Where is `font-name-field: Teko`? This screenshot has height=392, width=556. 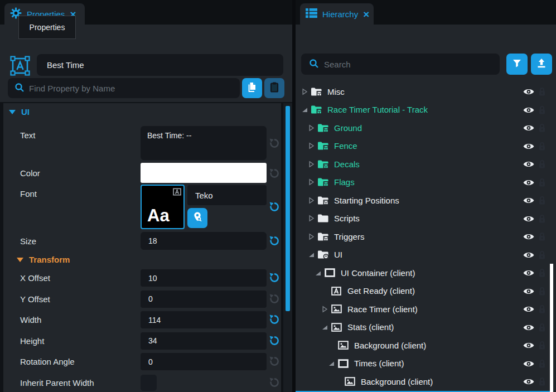 font-name-field: Teko is located at coordinates (227, 195).